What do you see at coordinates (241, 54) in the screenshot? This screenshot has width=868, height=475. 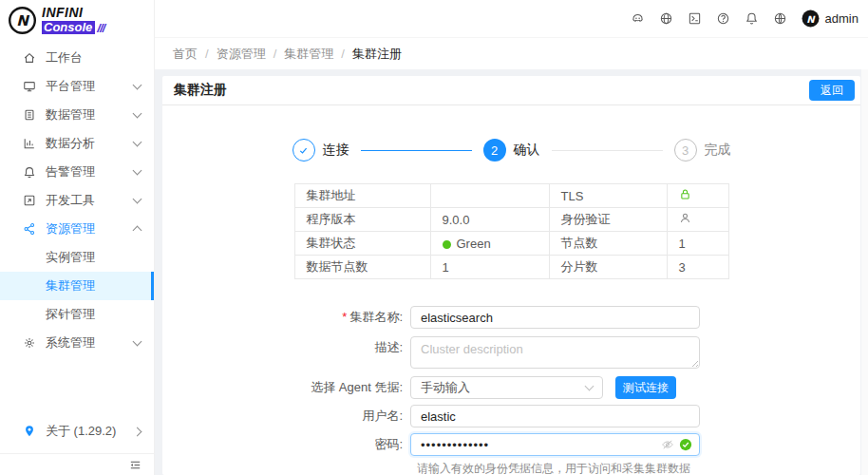 I see `breadcrumb-resources: 资源管理` at bounding box center [241, 54].